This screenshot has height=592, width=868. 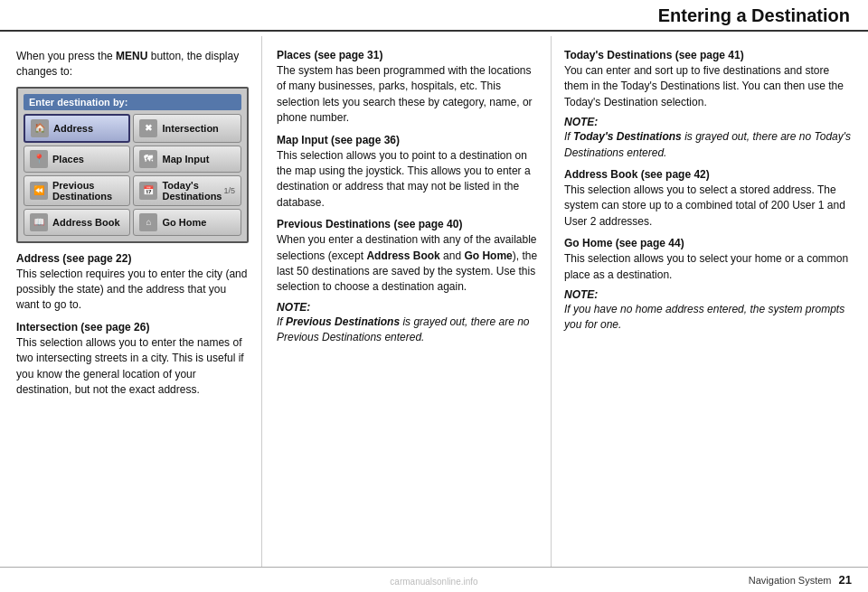 What do you see at coordinates (407, 140) in the screenshot?
I see `mapinput-heading: Map Input (see page 36)` at bounding box center [407, 140].